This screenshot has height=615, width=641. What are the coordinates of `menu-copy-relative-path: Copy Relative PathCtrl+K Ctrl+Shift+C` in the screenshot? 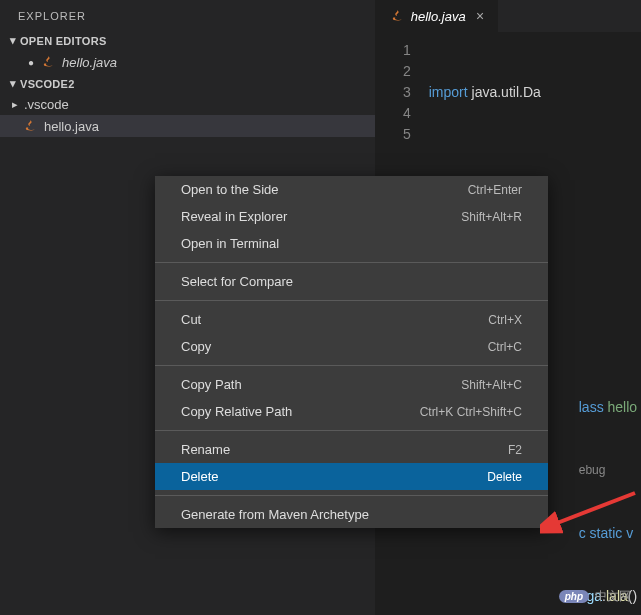 It's located at (352, 412).